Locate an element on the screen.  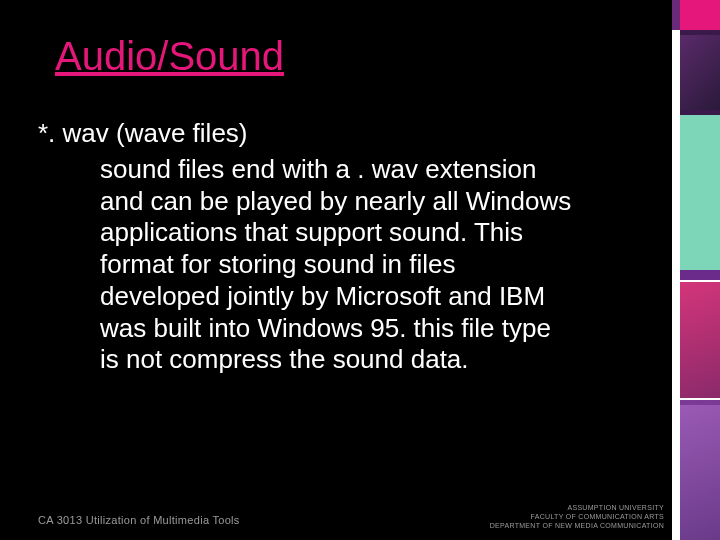
decorative-right-strip is located at coordinates (700, 270).